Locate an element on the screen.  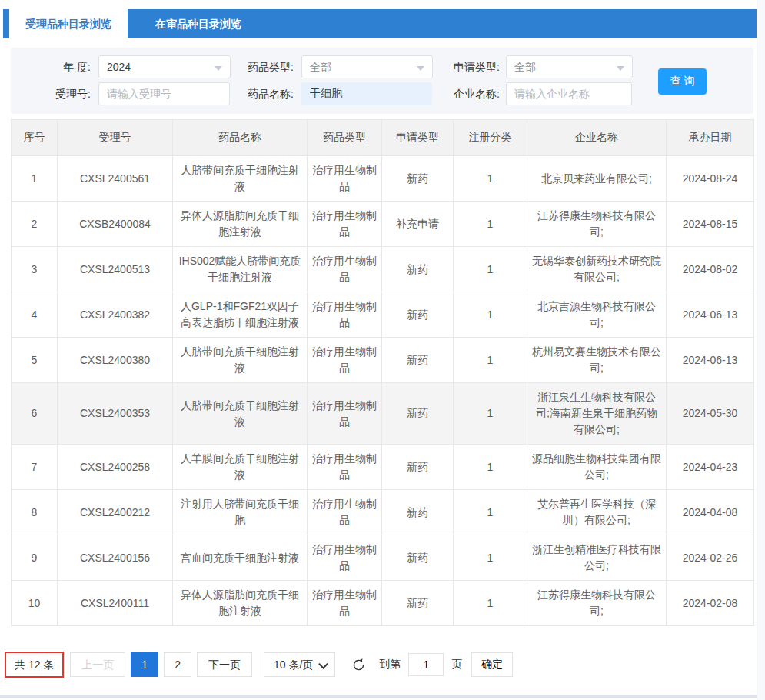
column-header: 承办日期 is located at coordinates (710, 138).